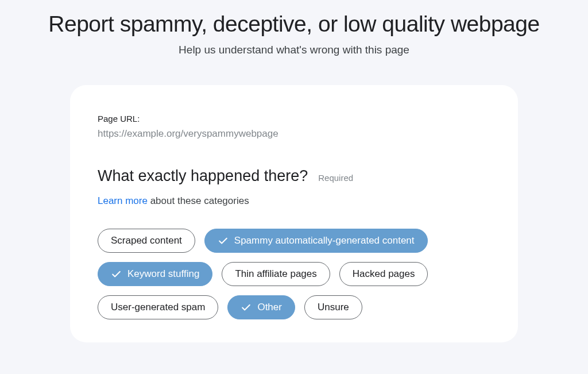 Image resolution: width=588 pixels, height=374 pixels. I want to click on category-chip: Thin affiliate pages, so click(276, 274).